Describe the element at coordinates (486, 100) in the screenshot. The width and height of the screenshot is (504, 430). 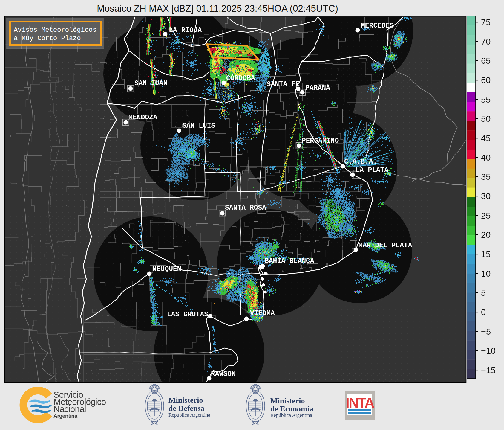
I see `svg-text: 55` at that location.